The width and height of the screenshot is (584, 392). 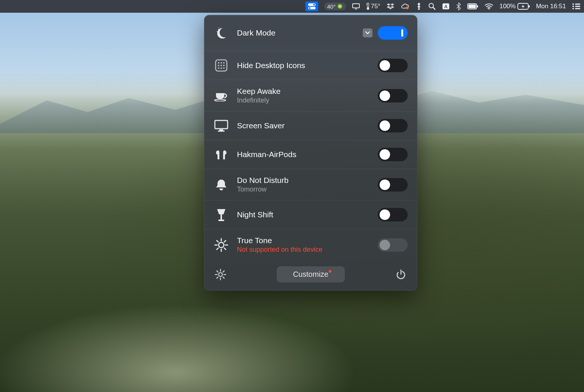 What do you see at coordinates (296, 33) in the screenshot?
I see `row-label: Dark Mode` at bounding box center [296, 33].